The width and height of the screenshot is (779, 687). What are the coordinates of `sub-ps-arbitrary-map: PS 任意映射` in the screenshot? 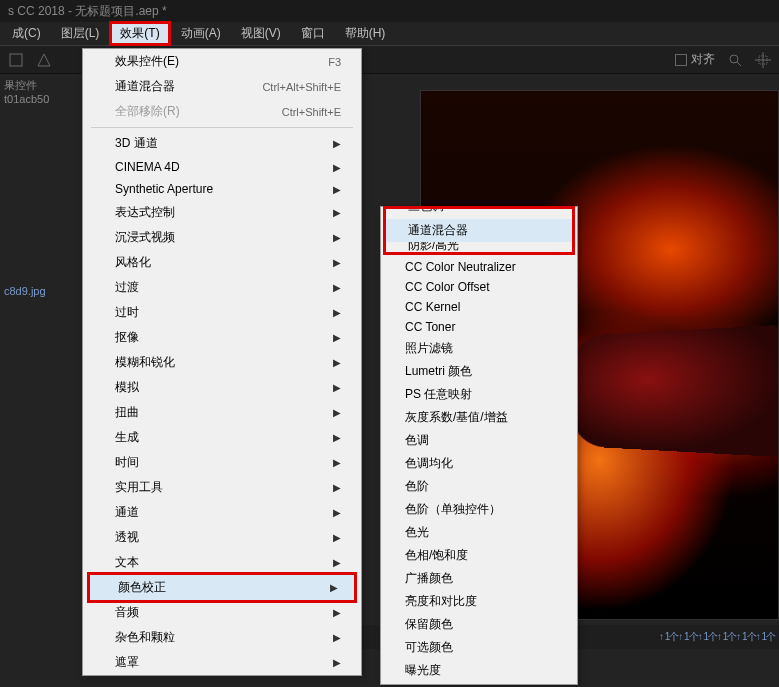 It's located at (479, 394).